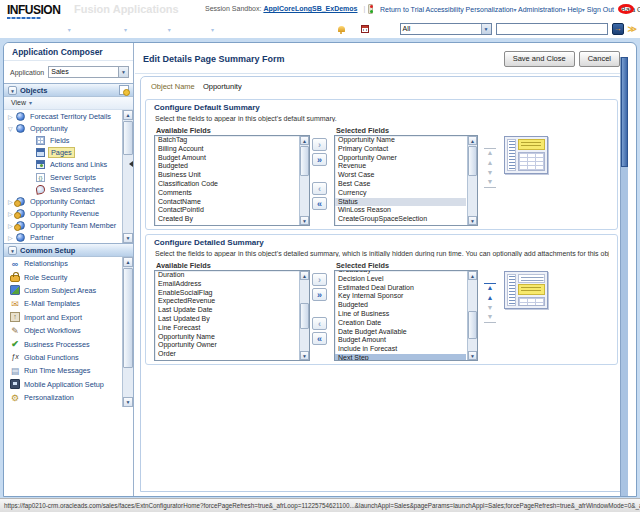 This screenshot has height=512, width=640. Describe the element at coordinates (198, 30) in the screenshot. I see `navbar-item: Watchlist▾` at that location.